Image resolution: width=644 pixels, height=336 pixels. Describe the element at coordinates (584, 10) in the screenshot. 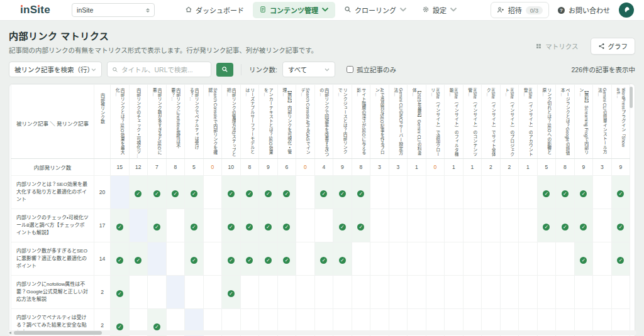

I see `contact-link: ? お問い合わせ` at that location.